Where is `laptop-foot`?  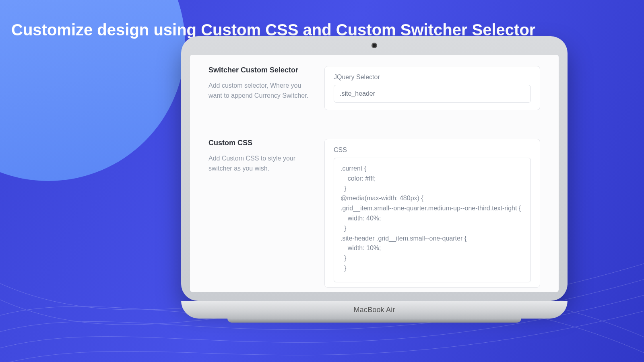
laptop-foot is located at coordinates (374, 321).